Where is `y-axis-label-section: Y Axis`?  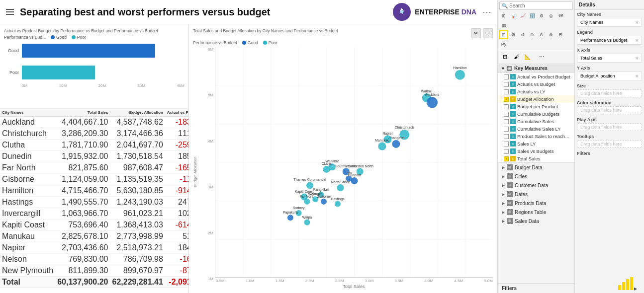
y-axis-label-section: Y Axis is located at coordinates (610, 68).